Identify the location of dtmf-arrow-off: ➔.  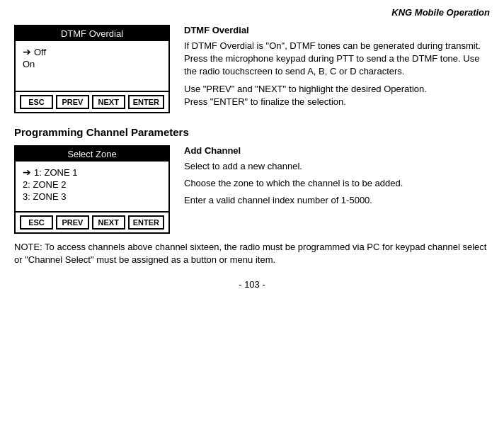
(27, 52).